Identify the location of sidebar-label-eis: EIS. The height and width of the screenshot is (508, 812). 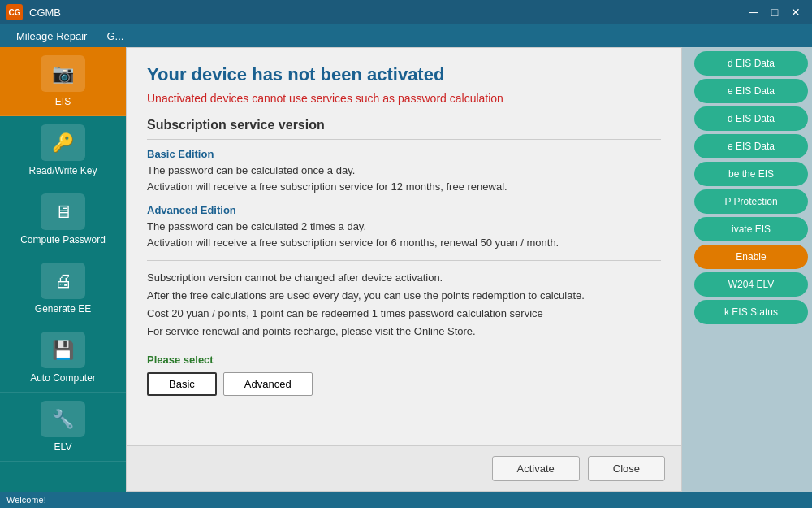
(63, 102).